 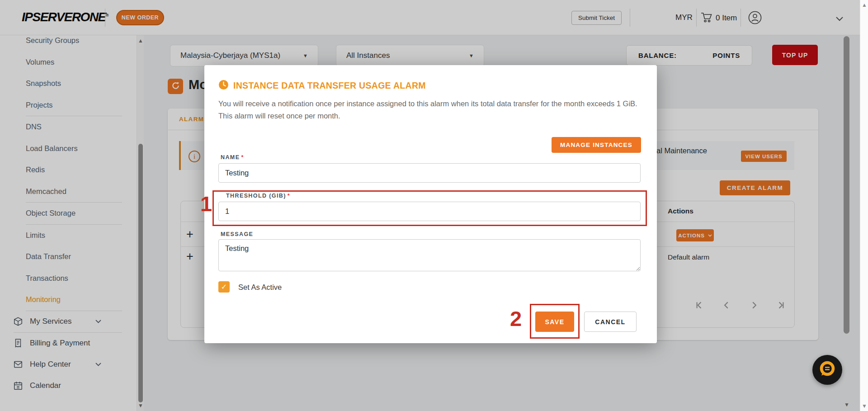 What do you see at coordinates (224, 287) in the screenshot?
I see `set-as-active-checkbox: ✓` at bounding box center [224, 287].